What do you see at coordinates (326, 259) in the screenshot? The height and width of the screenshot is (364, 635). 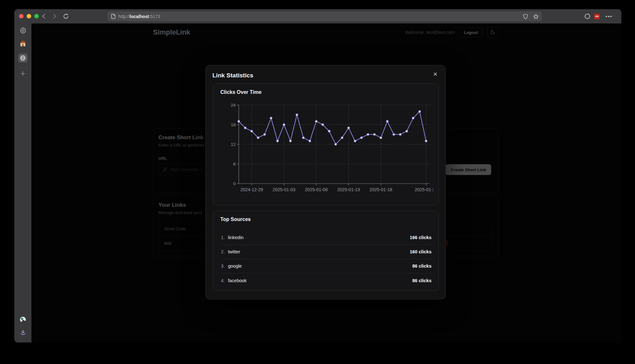 I see `sources-list: 1. linkedin 166 clicks 2. twitter 160 cl…` at bounding box center [326, 259].